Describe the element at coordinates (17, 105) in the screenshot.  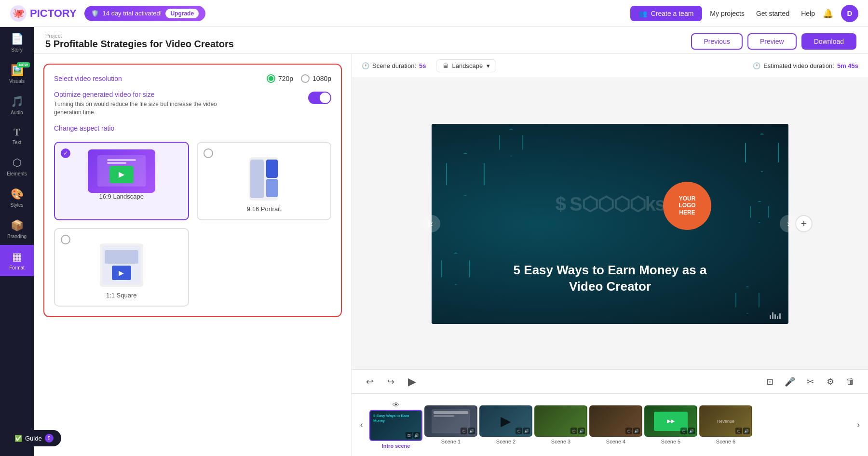
I see `sidebar-item-audio: 🎵 Audio` at that location.